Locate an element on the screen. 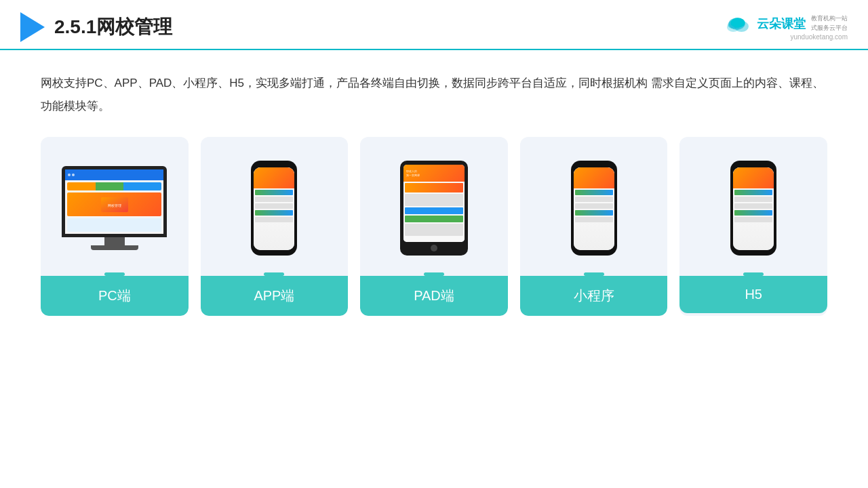 Image resolution: width=868 pixels, height=488 pixels. pc-screen: 网校管理 is located at coordinates (114, 202).